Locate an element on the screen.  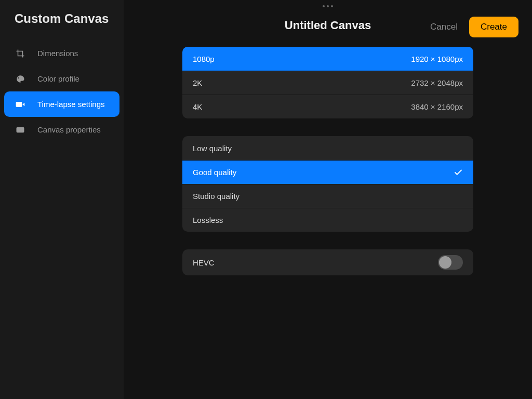
drag-handle-icon is located at coordinates (328, 6).